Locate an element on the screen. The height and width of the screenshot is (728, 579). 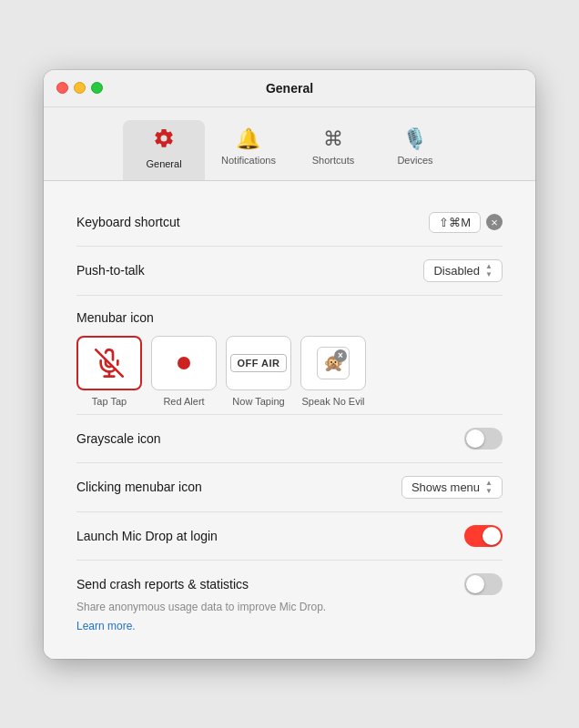
close-button is located at coordinates (62, 87).